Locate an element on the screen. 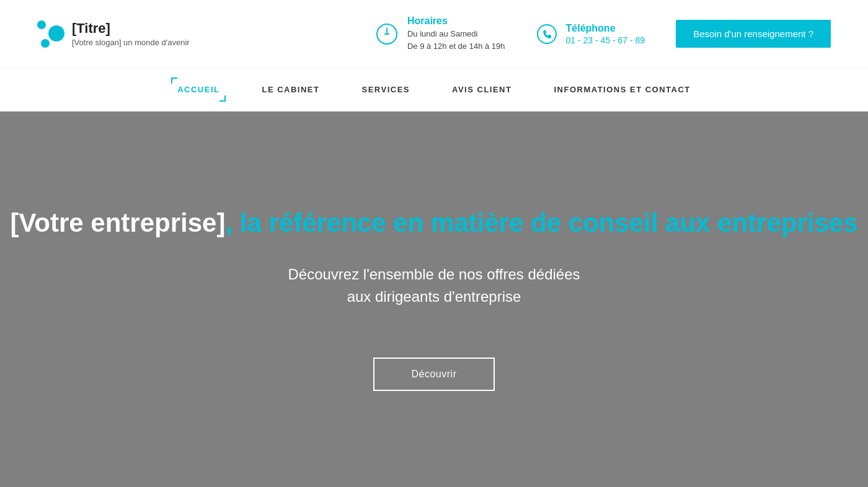 The width and height of the screenshot is (868, 487). logo-slogan: [Votre slogan] un monde d'avenir is located at coordinates (131, 42).